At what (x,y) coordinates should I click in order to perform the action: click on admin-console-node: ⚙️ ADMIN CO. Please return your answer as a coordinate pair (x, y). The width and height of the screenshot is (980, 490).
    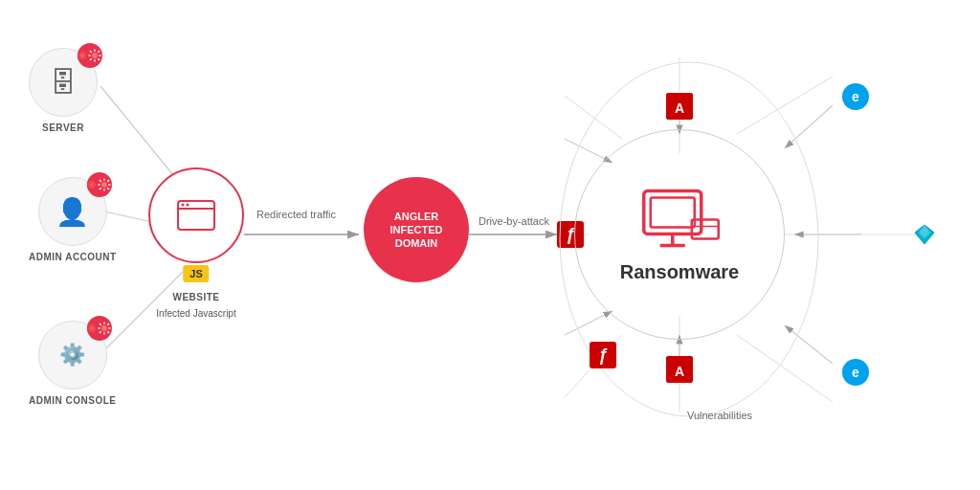
    Looking at the image, I should click on (73, 364).